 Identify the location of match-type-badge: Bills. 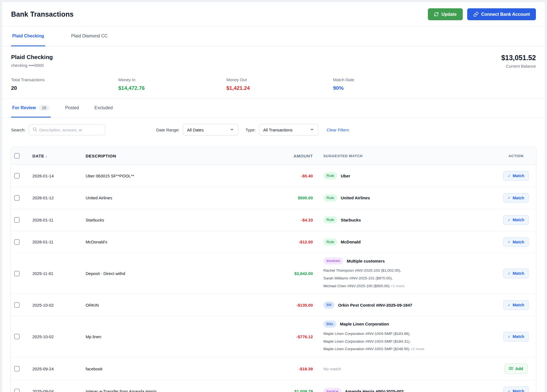
(330, 324).